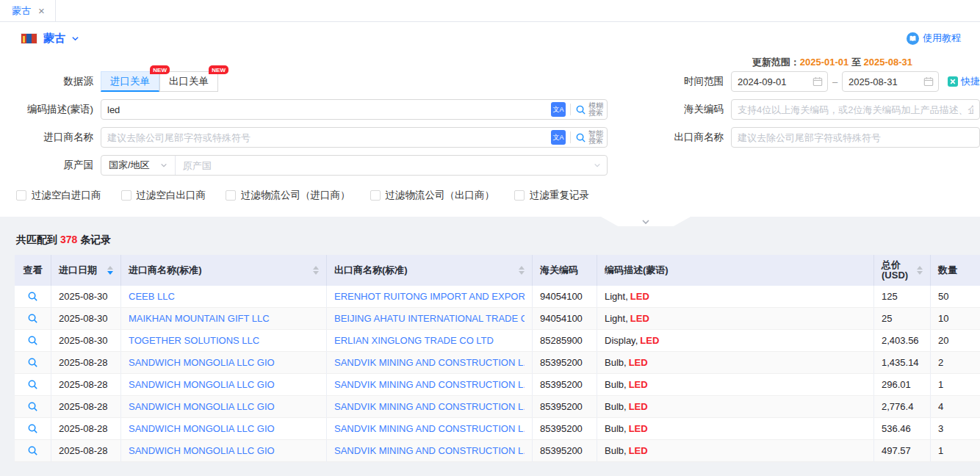  Describe the element at coordinates (50, 82) in the screenshot. I see `data-source-label: 数据源` at that location.